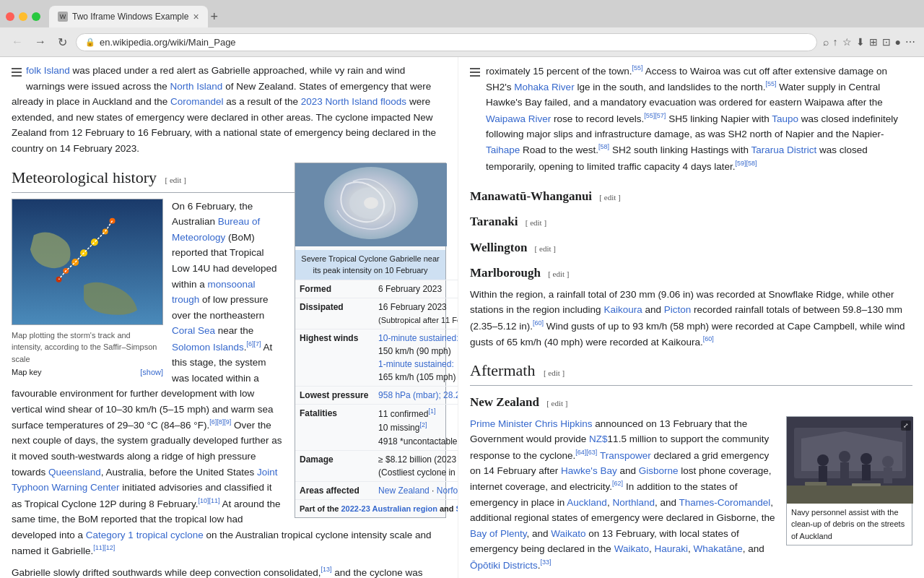  I want to click on auckland-link: Auckland, so click(587, 503).